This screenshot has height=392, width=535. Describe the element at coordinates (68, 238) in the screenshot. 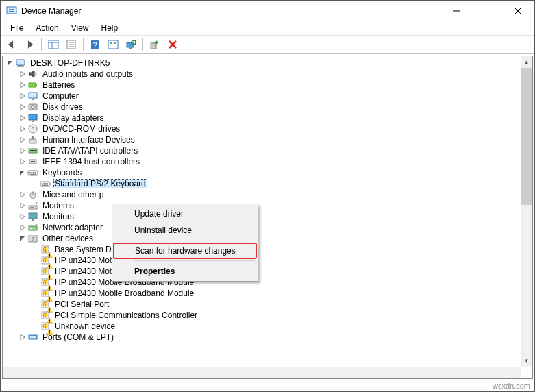

I see `tree-node-label: Other devices` at that location.